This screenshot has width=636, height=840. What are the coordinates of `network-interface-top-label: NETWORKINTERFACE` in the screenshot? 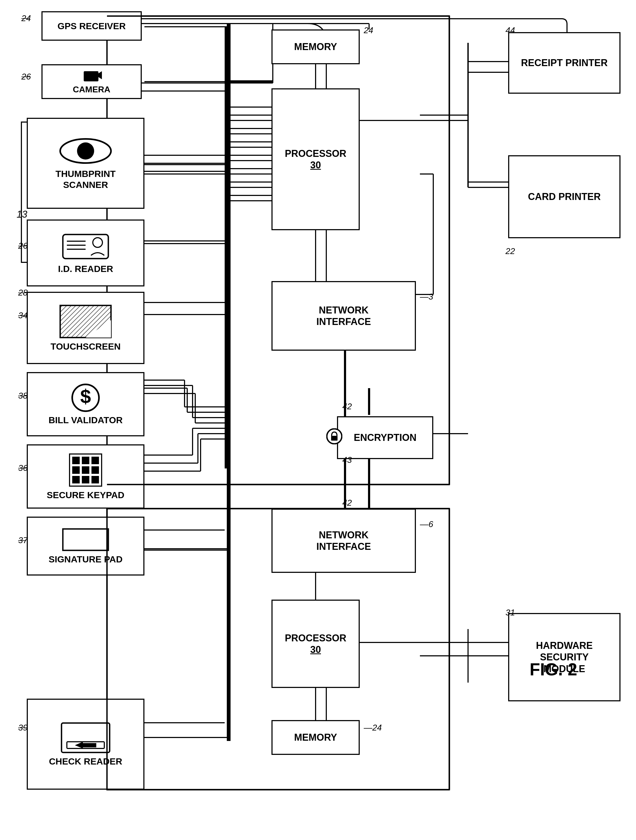 It's located at (344, 316).